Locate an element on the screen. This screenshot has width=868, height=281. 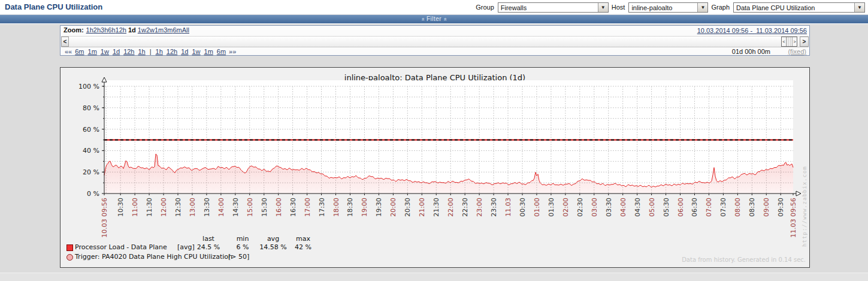
filter-collapse-bar: » Filter » is located at coordinates (434, 19).